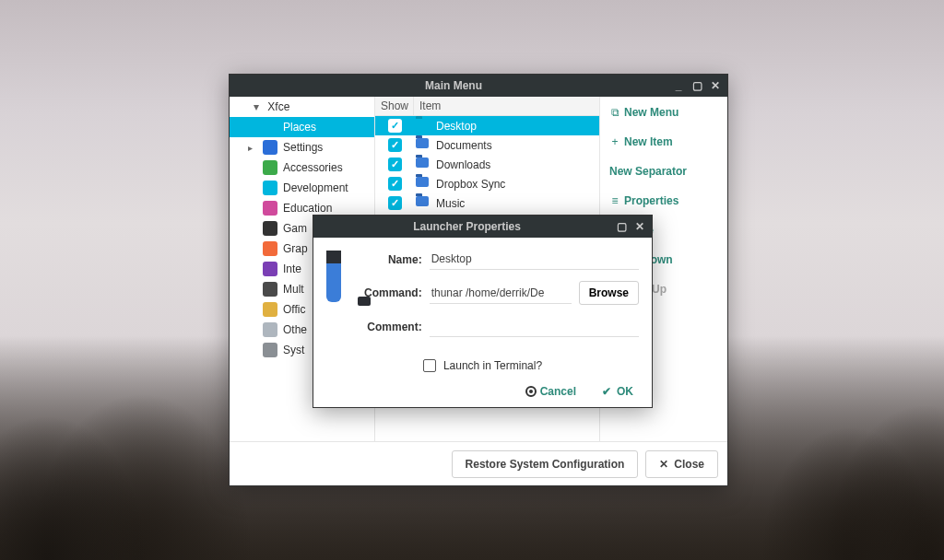  I want to click on item-row-documents: ✓Documents, so click(487, 146).